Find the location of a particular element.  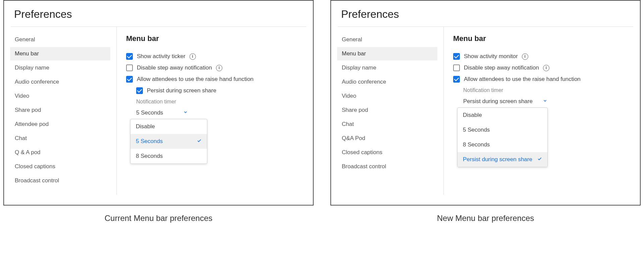

panel-caption: Current Menu bar preferences is located at coordinates (158, 218).